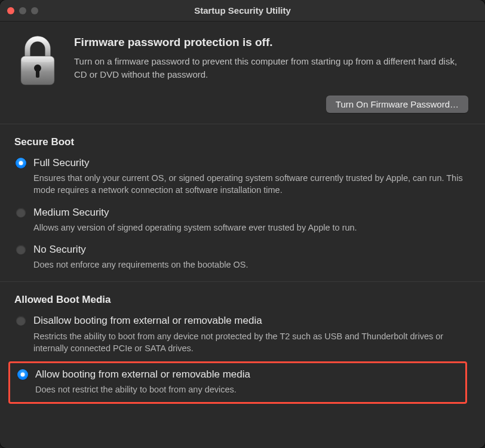 This screenshot has height=448, width=485. I want to click on titlebar: Startup Security Utility, so click(242, 11).